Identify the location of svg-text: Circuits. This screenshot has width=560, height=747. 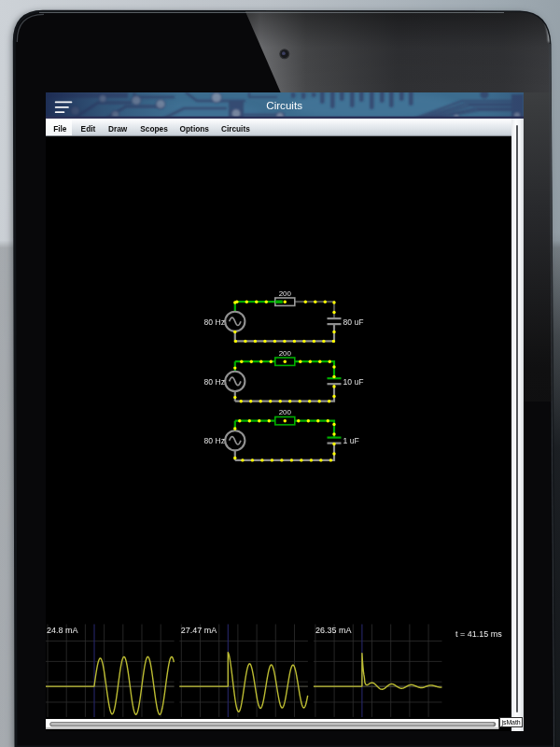
(284, 106).